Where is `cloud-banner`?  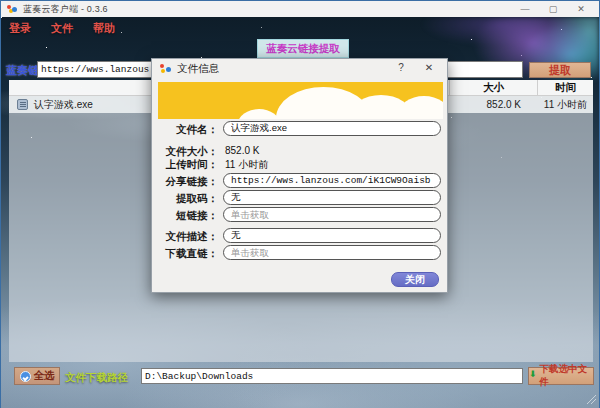
cloud-banner is located at coordinates (300, 100).